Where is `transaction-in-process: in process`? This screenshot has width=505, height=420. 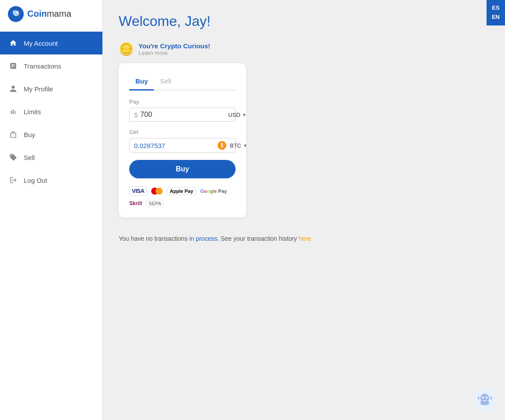 transaction-in-process: in process is located at coordinates (203, 239).